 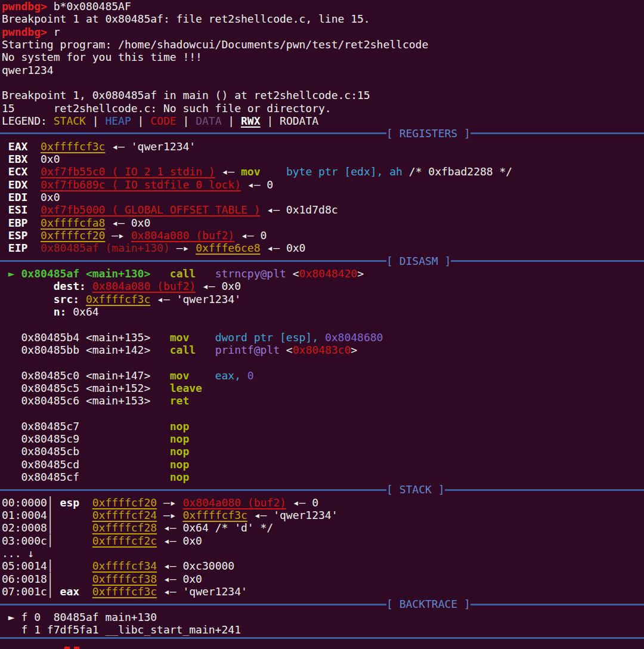 I want to click on text-segment: 0x80485cb, so click(x=86, y=451).